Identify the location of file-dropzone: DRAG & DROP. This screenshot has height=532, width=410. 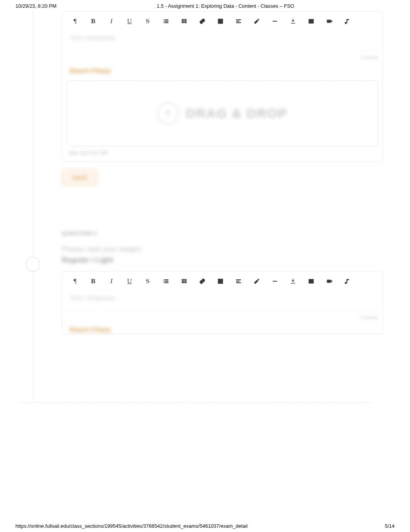
(222, 113).